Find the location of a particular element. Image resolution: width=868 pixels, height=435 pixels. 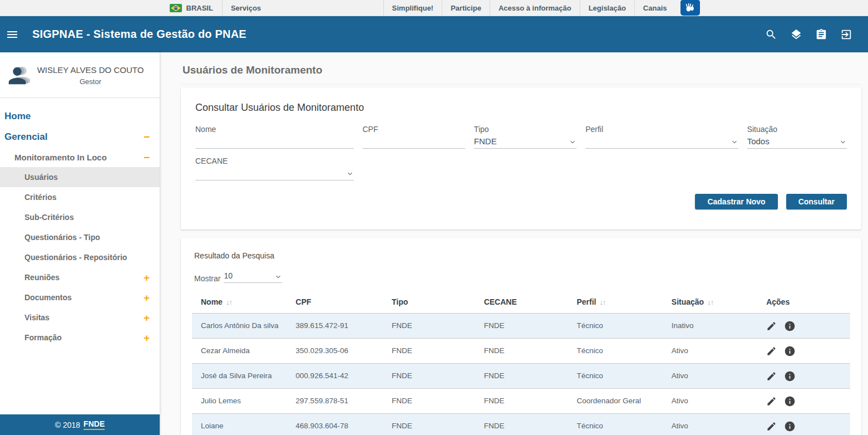

column-label: Perfil is located at coordinates (586, 302).